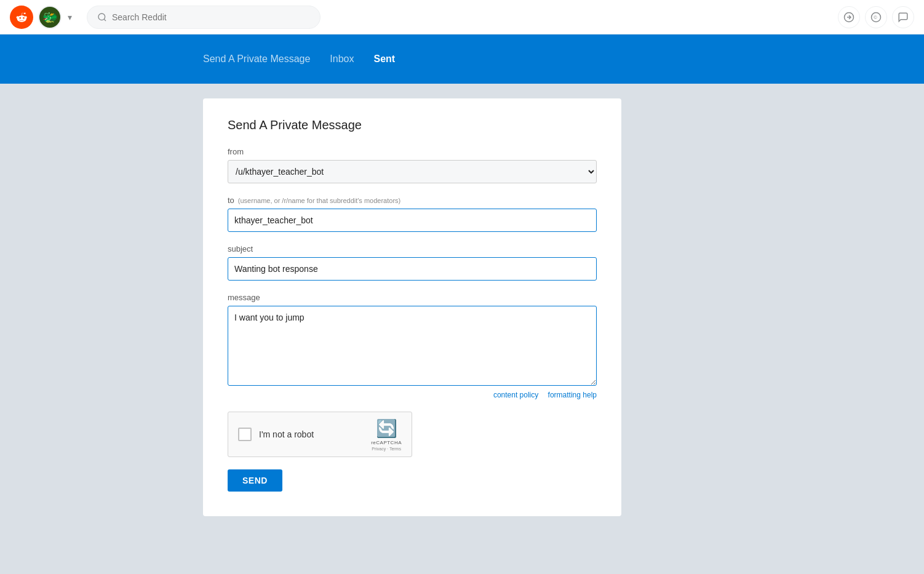 The height and width of the screenshot is (574, 924). Describe the element at coordinates (516, 395) in the screenshot. I see `content-policy-link: content policy` at that location.